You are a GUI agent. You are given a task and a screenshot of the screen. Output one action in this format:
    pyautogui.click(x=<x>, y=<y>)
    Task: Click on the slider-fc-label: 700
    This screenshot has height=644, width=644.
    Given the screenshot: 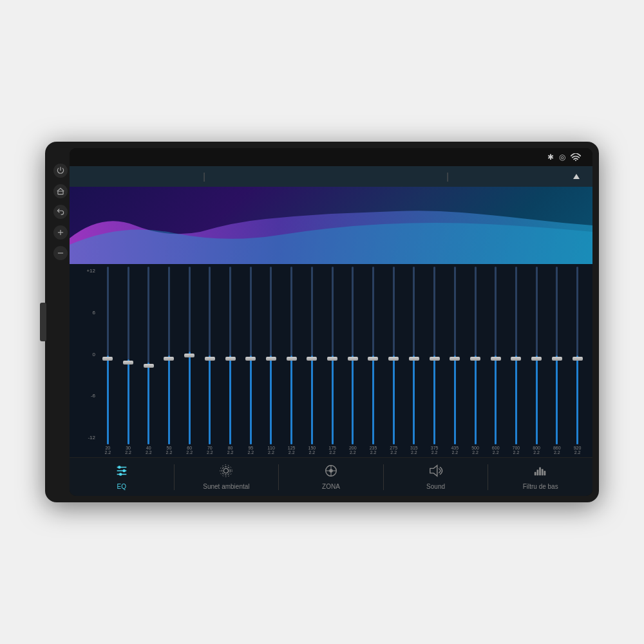 What is the action you would take?
    pyautogui.click(x=516, y=448)
    